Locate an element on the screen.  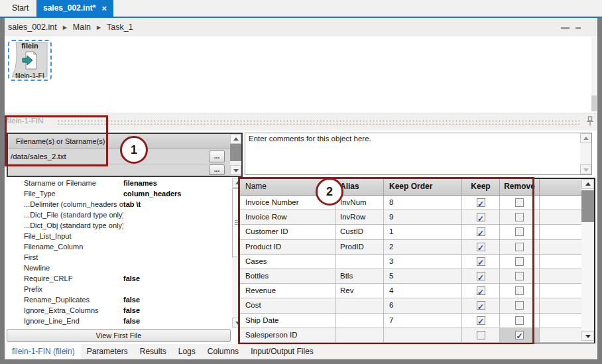
property-row: Filename_Column is located at coordinates (119, 247).